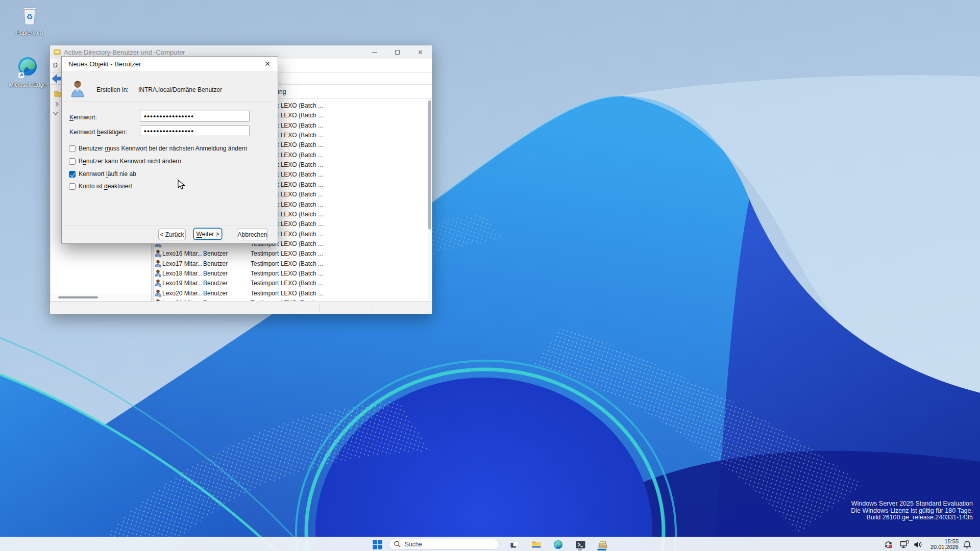 Image resolution: width=980 pixels, height=551 pixels. What do you see at coordinates (942, 547) in the screenshot?
I see `clock-date: 20.01.2026` at bounding box center [942, 547].